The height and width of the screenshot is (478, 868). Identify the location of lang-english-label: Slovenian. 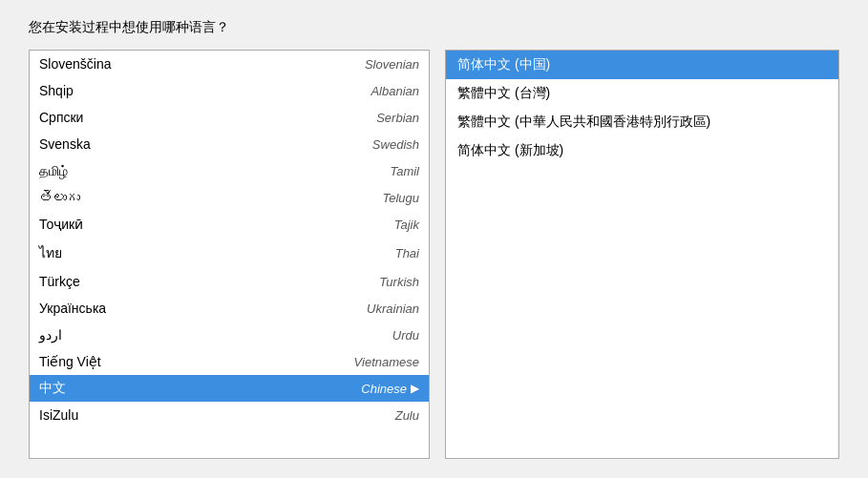
(392, 65).